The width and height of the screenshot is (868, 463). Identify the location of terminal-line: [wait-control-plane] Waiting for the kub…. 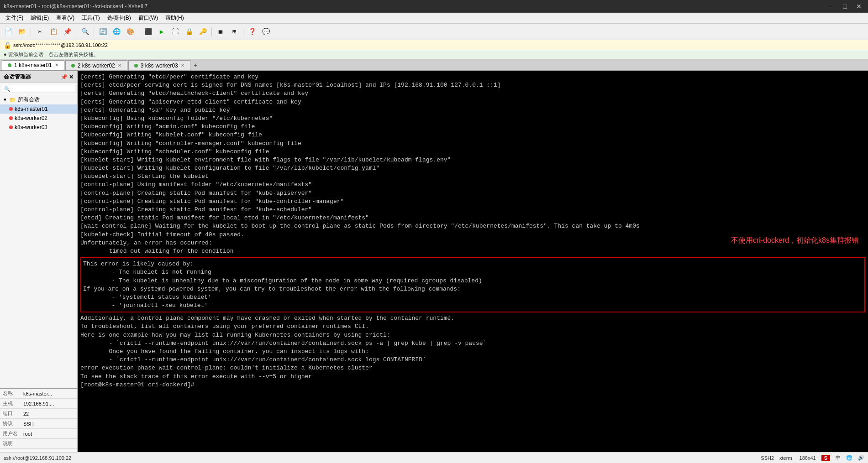
(473, 226).